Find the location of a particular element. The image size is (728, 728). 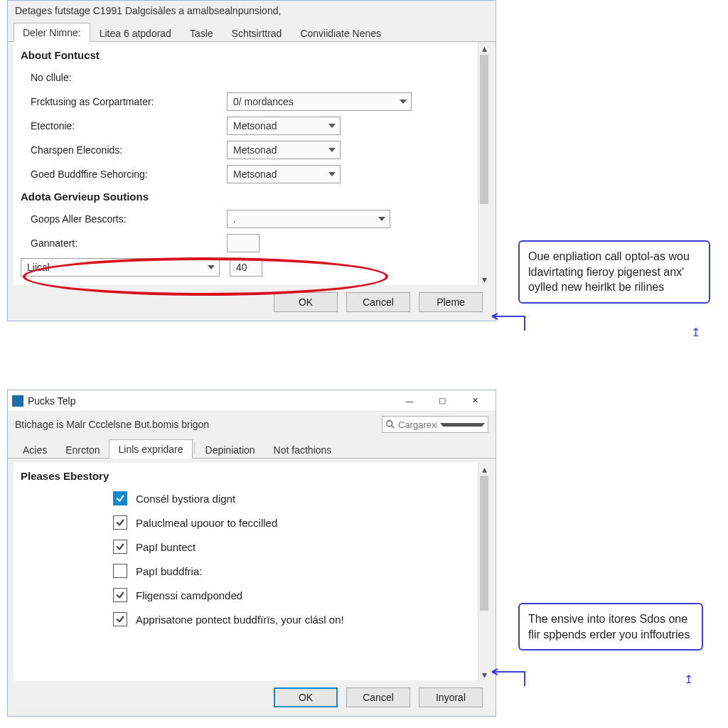

combo-goops-value: . is located at coordinates (235, 219).